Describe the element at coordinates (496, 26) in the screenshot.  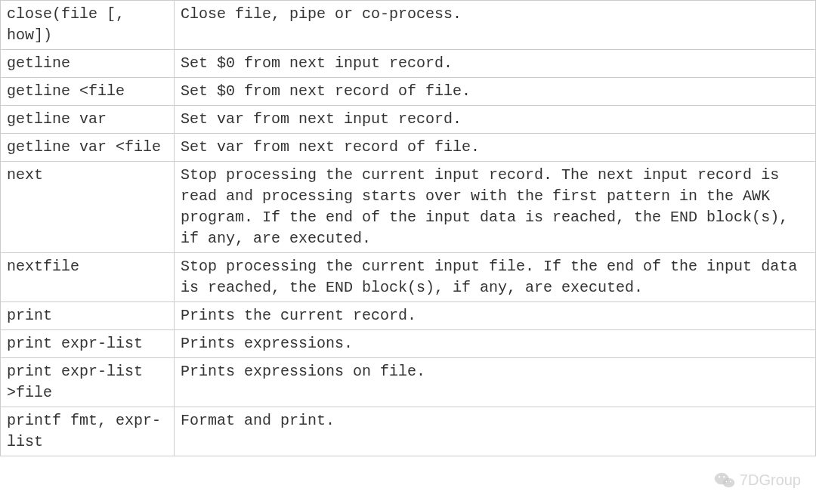
I see `description-cell: Close file, pipe or co-process.` at that location.